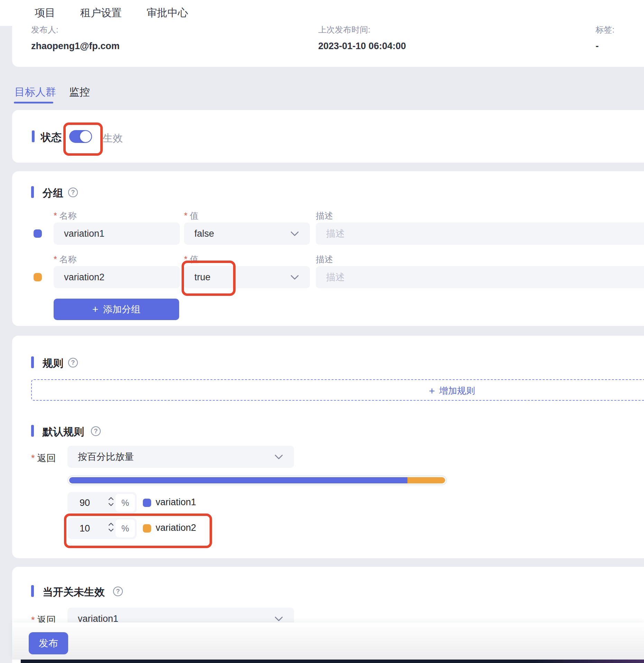  Describe the element at coordinates (176, 502) in the screenshot. I see `variation1-rollout-label: variation1` at that location.